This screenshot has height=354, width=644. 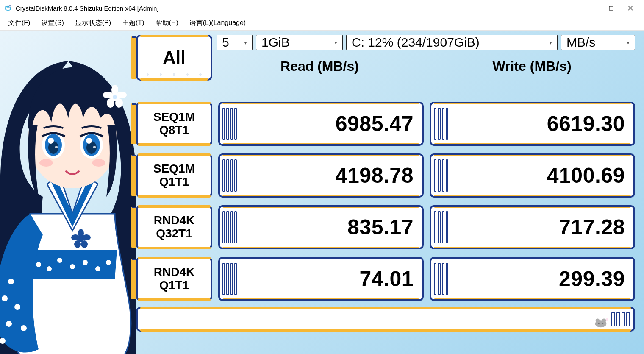 I want to click on write-value: 4100.69, so click(x=586, y=176).